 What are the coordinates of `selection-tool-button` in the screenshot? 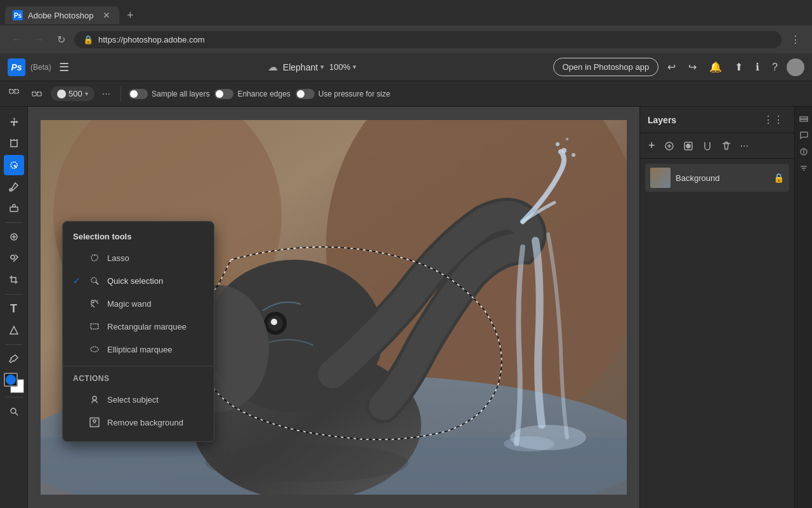 It's located at (14, 165).